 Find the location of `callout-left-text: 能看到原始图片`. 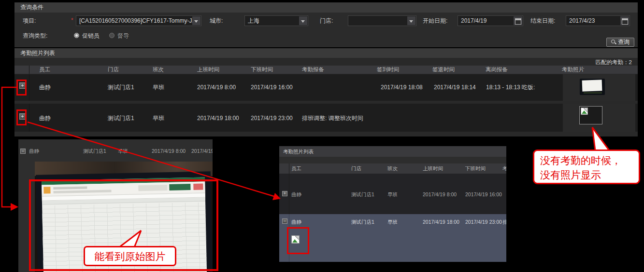

callout-left-text: 能看到原始图片 is located at coordinates (130, 257).